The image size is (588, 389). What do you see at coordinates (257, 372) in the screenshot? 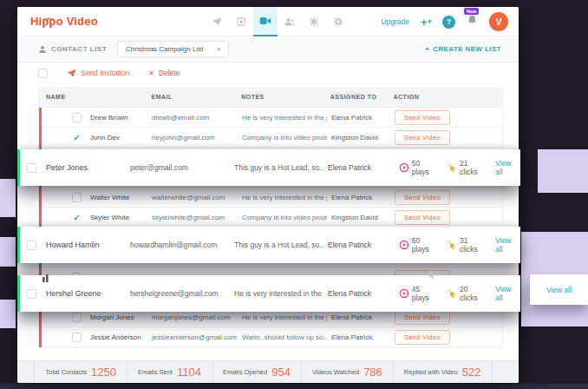
I see `footer-stat: Emails Opened 954` at bounding box center [257, 372].